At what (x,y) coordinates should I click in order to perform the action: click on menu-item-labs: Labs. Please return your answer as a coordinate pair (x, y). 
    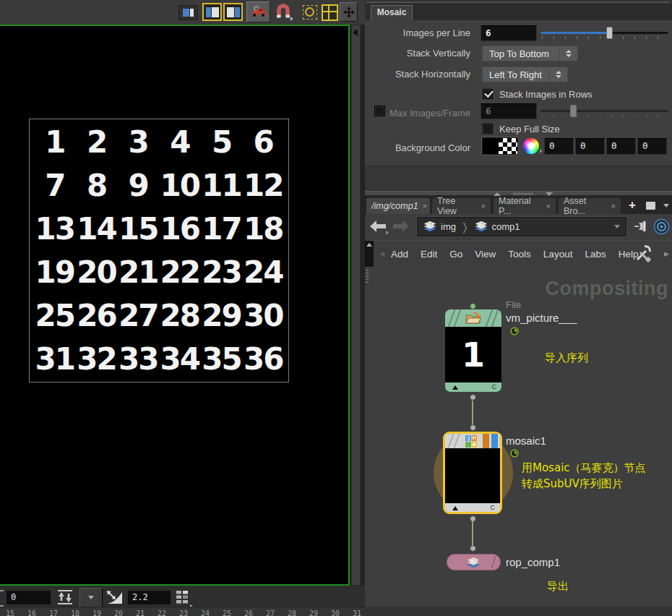
    Looking at the image, I should click on (595, 254).